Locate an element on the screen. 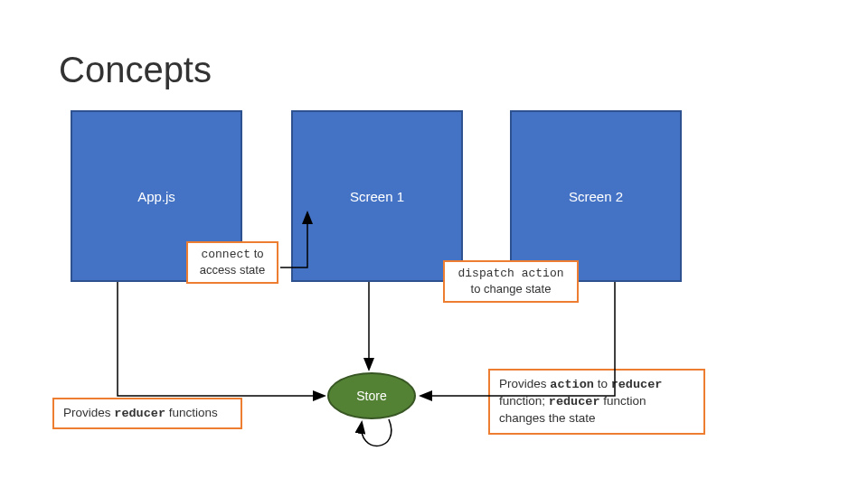 The width and height of the screenshot is (868, 488). node-app-label: App.js is located at coordinates (156, 197).